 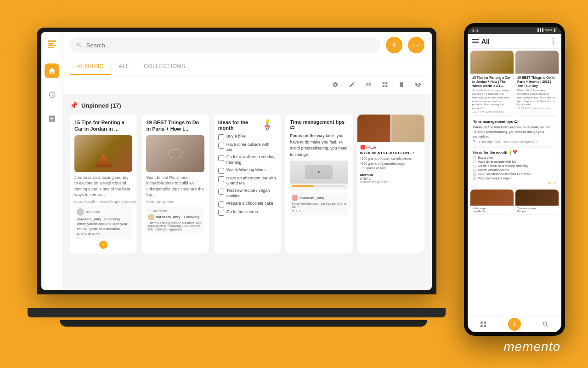 I want to click on phone-recipe-text-2: Chocolate cakeRecipe..., so click(x=537, y=210).